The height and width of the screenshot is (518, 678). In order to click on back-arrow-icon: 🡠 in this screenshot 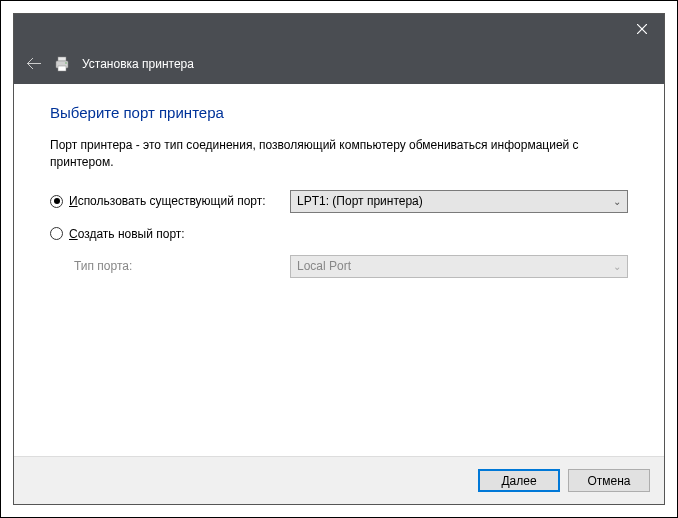, I will do `click(34, 64)`.